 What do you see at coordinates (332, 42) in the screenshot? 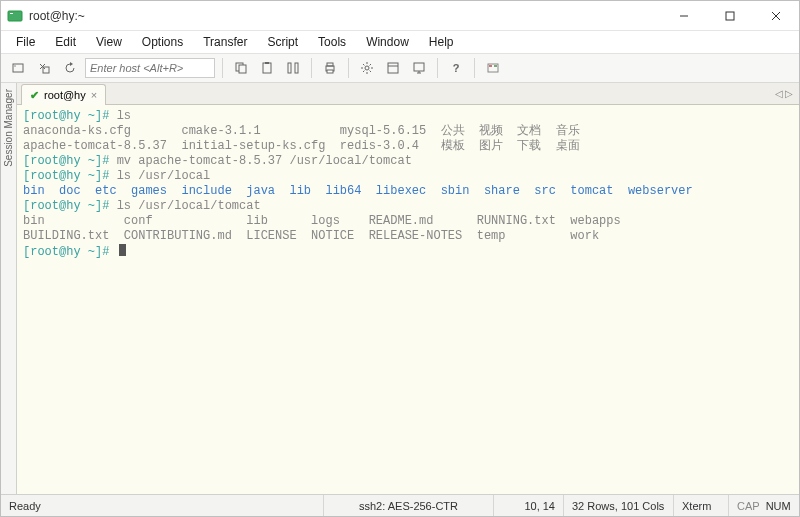
I see `menu-tools: Tools` at bounding box center [332, 42].